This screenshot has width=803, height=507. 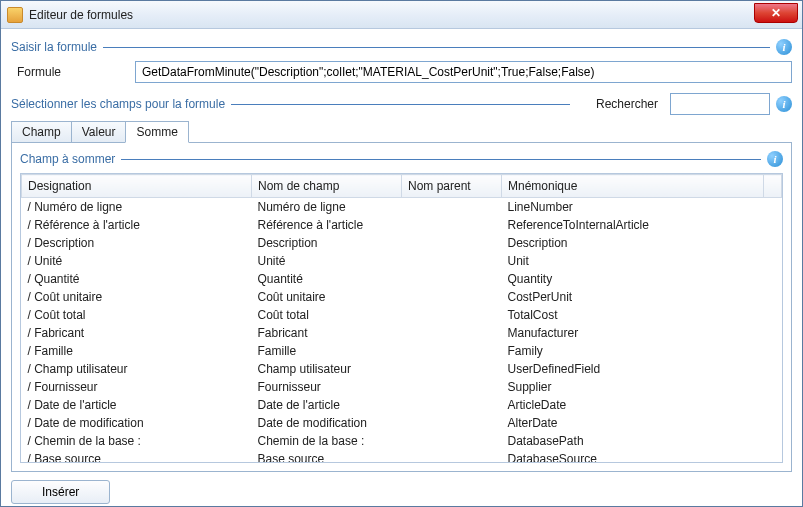 I want to click on col-header-spacer, so click(x=773, y=186).